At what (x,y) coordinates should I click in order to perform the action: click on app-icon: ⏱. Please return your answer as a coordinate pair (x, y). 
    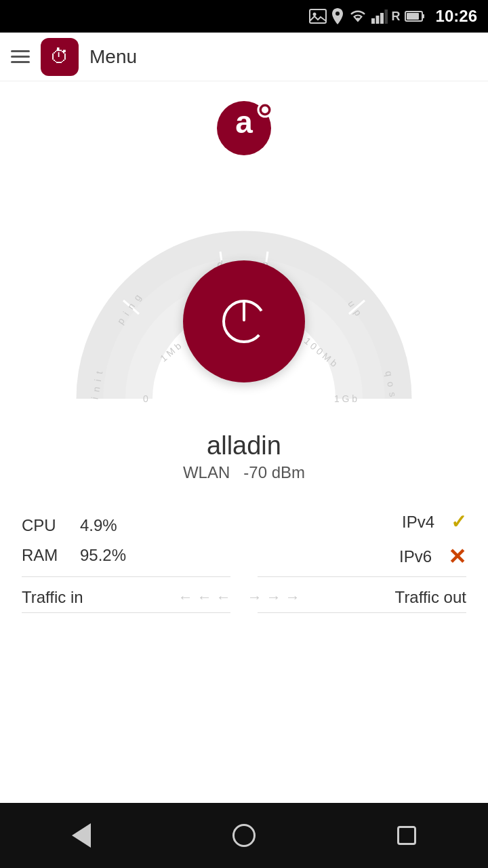
    Looking at the image, I should click on (60, 57).